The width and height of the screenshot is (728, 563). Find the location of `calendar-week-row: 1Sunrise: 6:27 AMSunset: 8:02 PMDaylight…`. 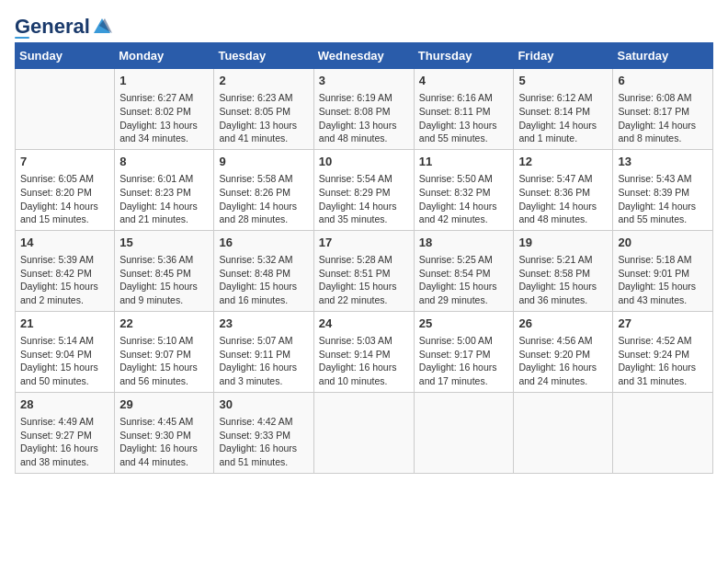

calendar-week-row: 1Sunrise: 6:27 AMSunset: 8:02 PMDaylight… is located at coordinates (364, 109).